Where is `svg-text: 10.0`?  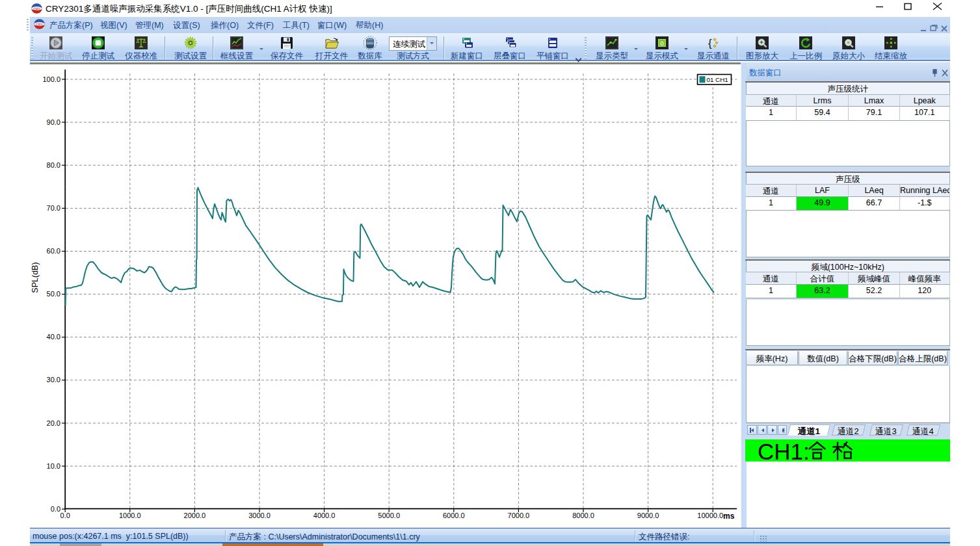
svg-text: 10.0 is located at coordinates (53, 466).